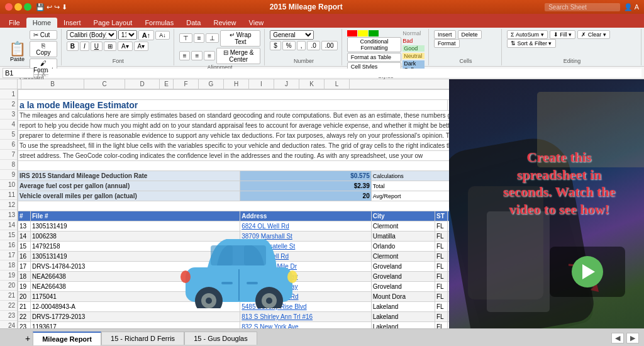 The height and width of the screenshot is (346, 644). I want to click on sheet-tab-gus: 15 - Gus Douglas, so click(221, 338).